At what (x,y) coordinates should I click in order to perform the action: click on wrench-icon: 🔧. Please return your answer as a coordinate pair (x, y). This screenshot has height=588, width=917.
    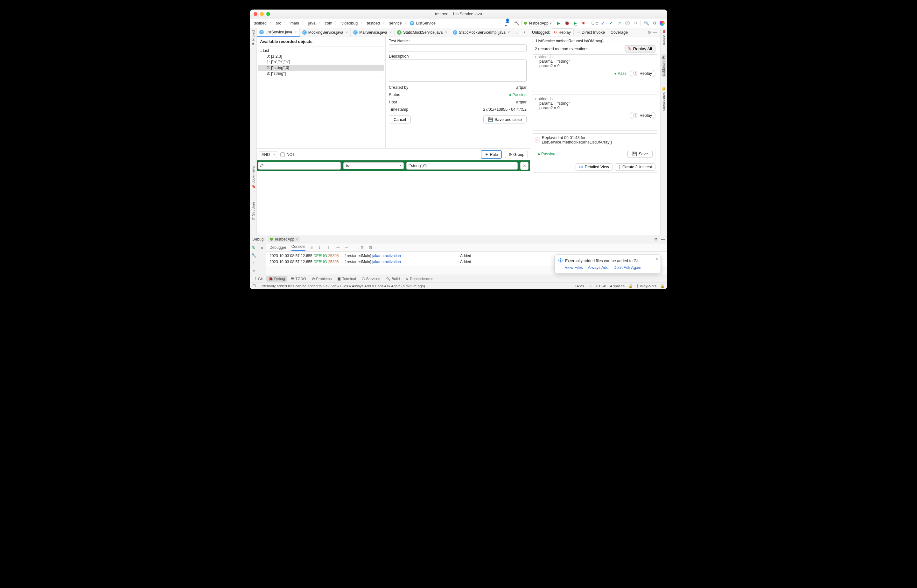
    Looking at the image, I should click on (254, 255).